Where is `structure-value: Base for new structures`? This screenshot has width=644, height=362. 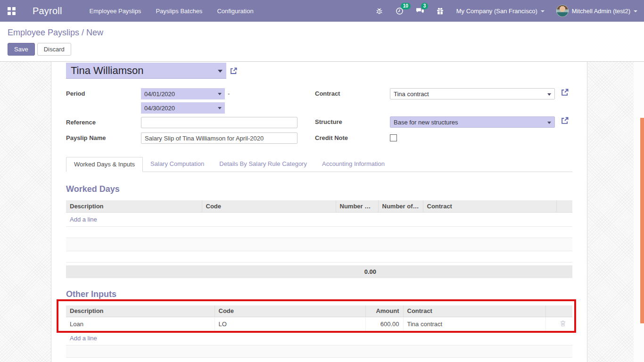
structure-value: Base for new structures is located at coordinates (426, 123).